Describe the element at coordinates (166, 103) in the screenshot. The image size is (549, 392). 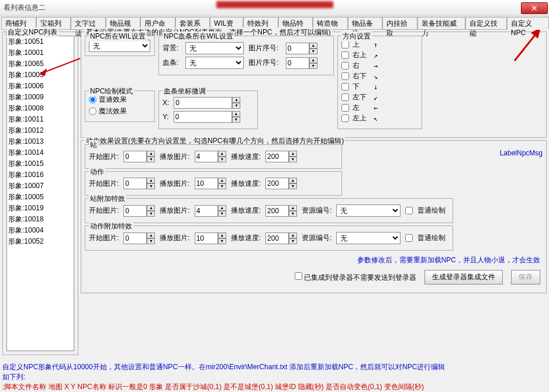
I see `x-label: X:` at that location.